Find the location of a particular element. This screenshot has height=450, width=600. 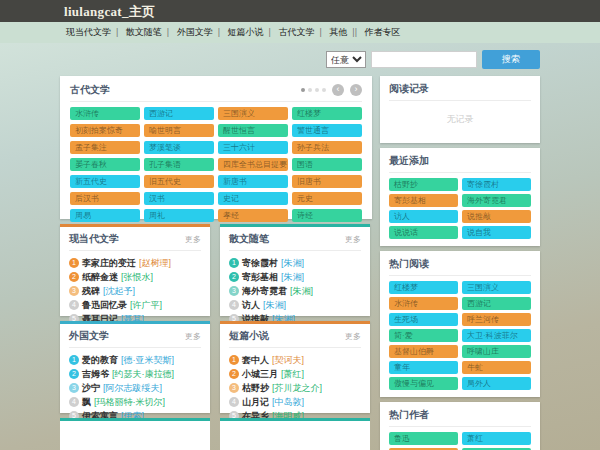

book-tag: 访人 is located at coordinates (424, 216).